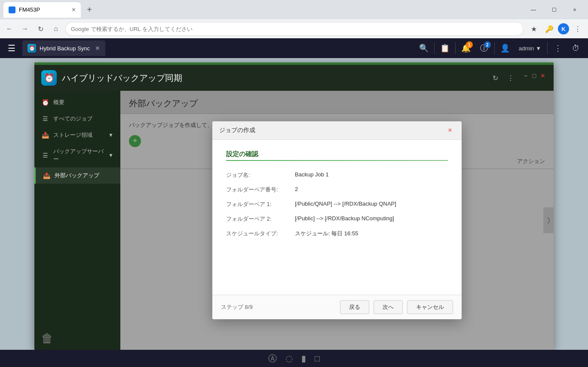 The width and height of the screenshot is (588, 367). Describe the element at coordinates (77, 155) in the screenshot. I see `sidebar-item-backup-server: ☰ バックアップサーバー ▼` at that location.